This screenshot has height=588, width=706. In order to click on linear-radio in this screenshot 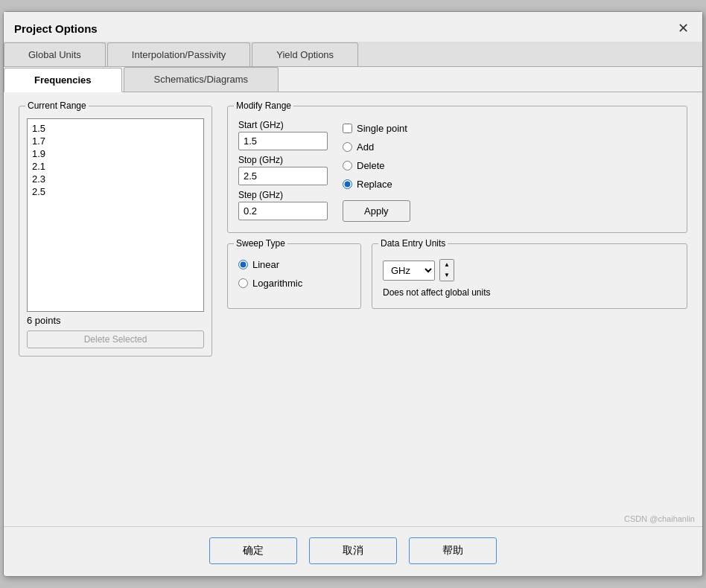, I will do `click(243, 265)`.